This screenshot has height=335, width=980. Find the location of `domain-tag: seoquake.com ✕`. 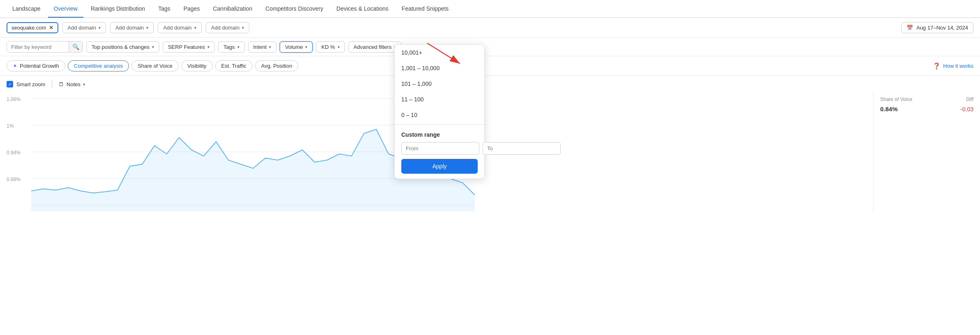

domain-tag: seoquake.com ✕ is located at coordinates (32, 28).